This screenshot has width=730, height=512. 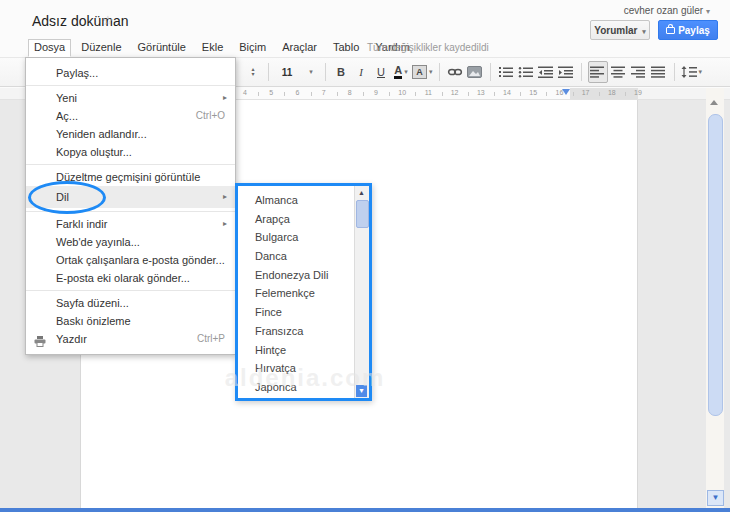 What do you see at coordinates (688, 30) in the screenshot?
I see `share-button: Paylaş` at bounding box center [688, 30].